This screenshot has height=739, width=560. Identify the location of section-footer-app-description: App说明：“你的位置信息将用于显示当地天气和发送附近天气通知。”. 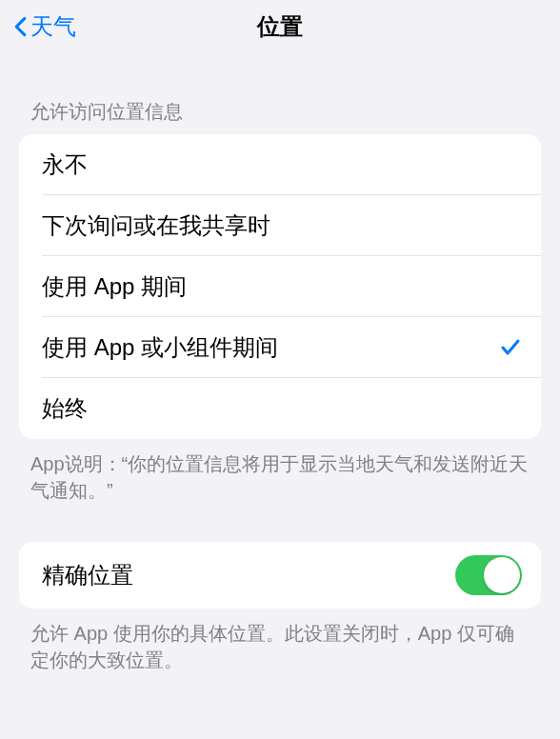
(280, 471).